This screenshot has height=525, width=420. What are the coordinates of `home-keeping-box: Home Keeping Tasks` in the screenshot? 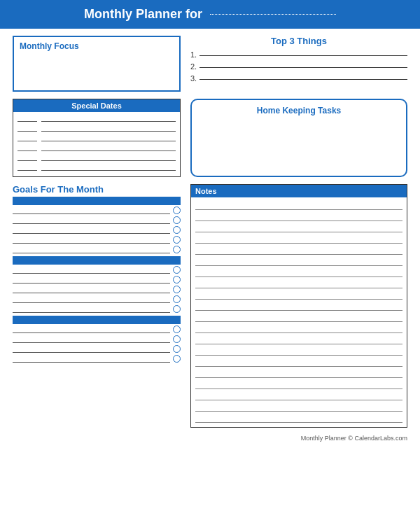 It's located at (299, 138).